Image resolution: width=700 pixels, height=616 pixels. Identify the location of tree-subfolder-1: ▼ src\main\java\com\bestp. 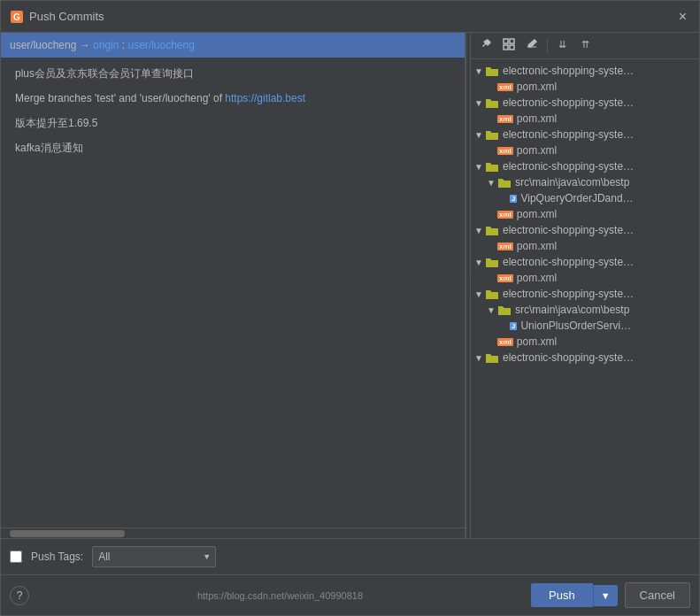
(585, 182).